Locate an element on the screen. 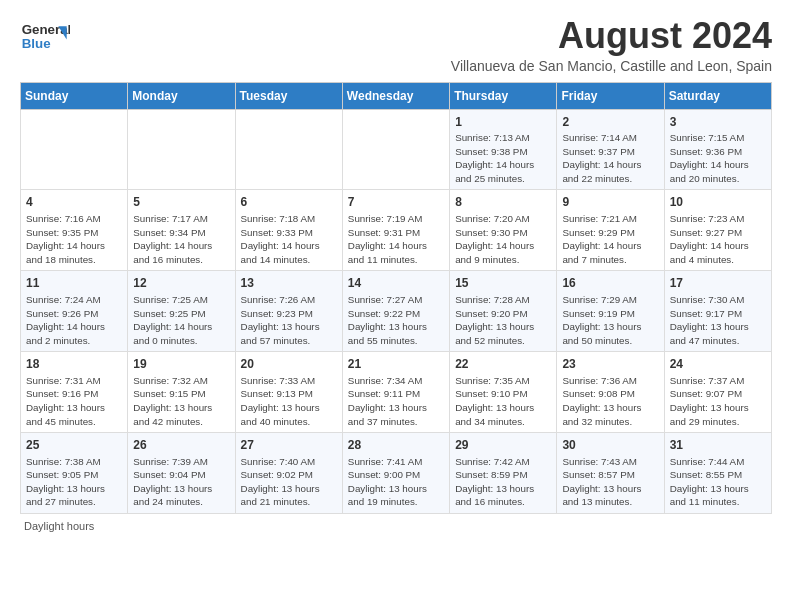 The image size is (792, 612). day-number: 5 is located at coordinates (181, 202).